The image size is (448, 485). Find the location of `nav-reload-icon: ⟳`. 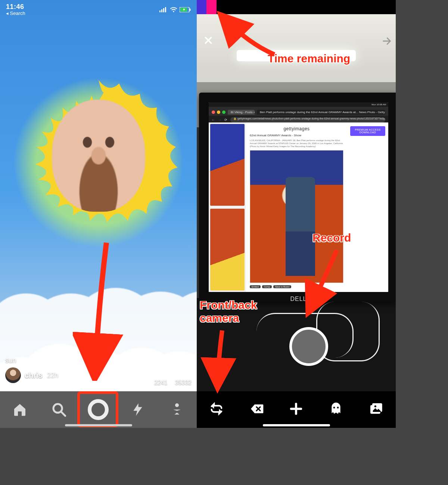

nav-reload-icon: ⟳ is located at coordinates (226, 120).